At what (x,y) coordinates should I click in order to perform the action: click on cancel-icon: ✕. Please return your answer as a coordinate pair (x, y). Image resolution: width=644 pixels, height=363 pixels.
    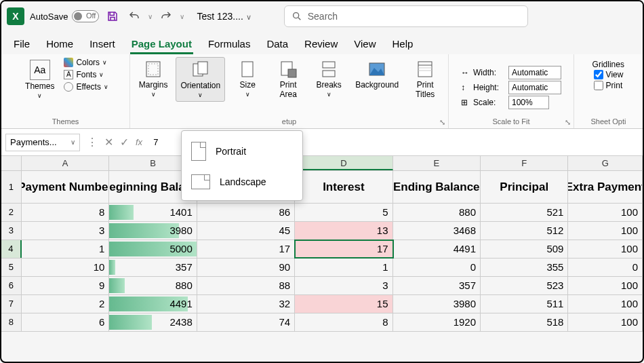
    Looking at the image, I should click on (108, 142).